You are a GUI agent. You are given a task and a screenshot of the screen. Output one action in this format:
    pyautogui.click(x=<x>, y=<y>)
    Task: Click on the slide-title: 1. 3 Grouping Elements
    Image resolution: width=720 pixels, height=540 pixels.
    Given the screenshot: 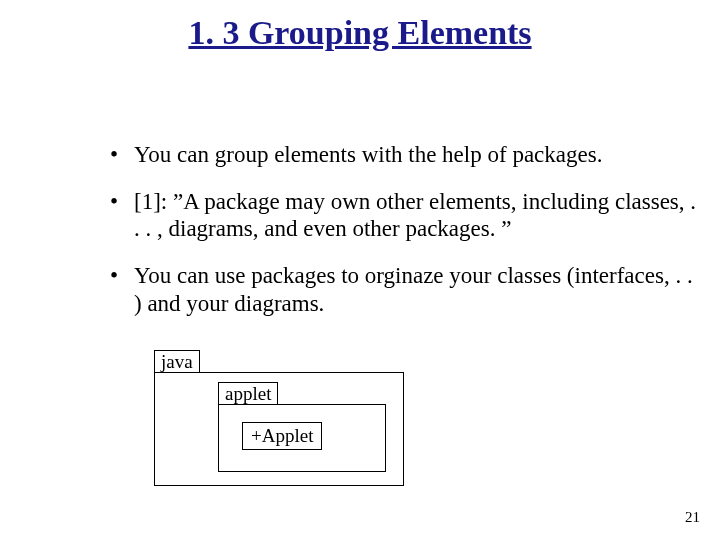 What is the action you would take?
    pyautogui.click(x=360, y=33)
    